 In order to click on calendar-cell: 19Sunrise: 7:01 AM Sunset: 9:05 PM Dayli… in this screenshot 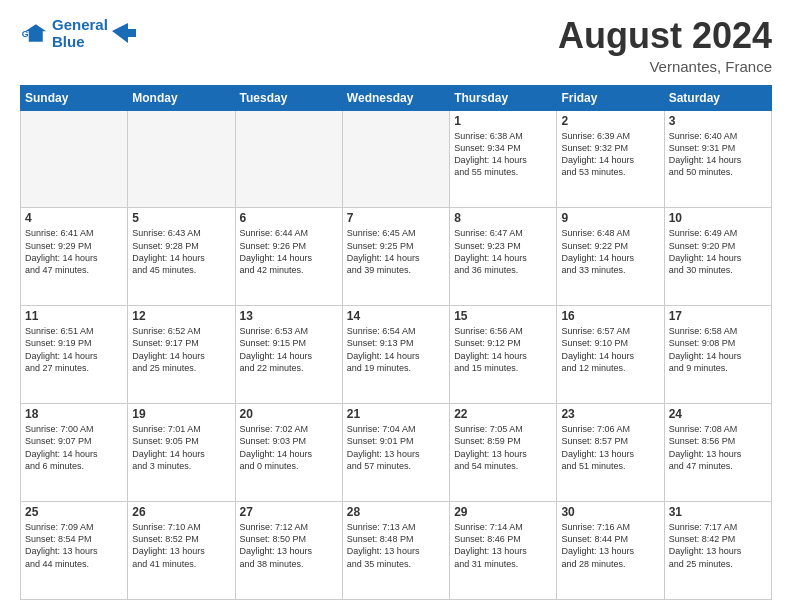, I will do `click(182, 453)`.